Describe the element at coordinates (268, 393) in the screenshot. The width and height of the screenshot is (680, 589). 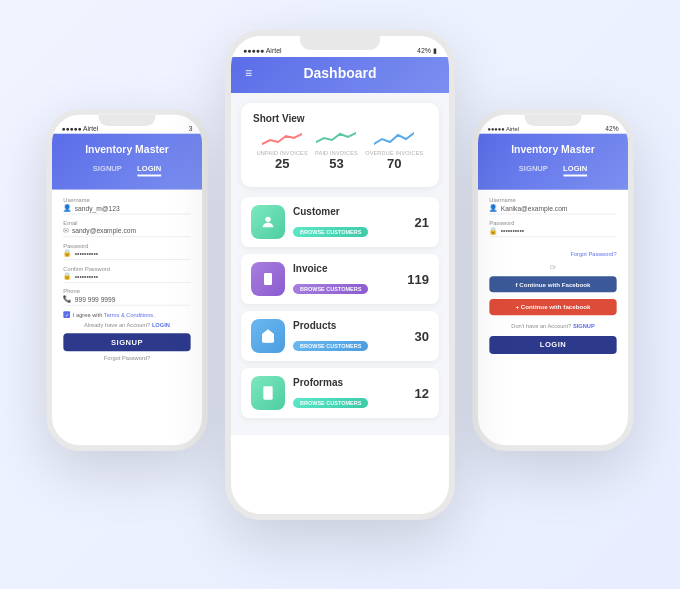
I see `icon-proformas` at that location.